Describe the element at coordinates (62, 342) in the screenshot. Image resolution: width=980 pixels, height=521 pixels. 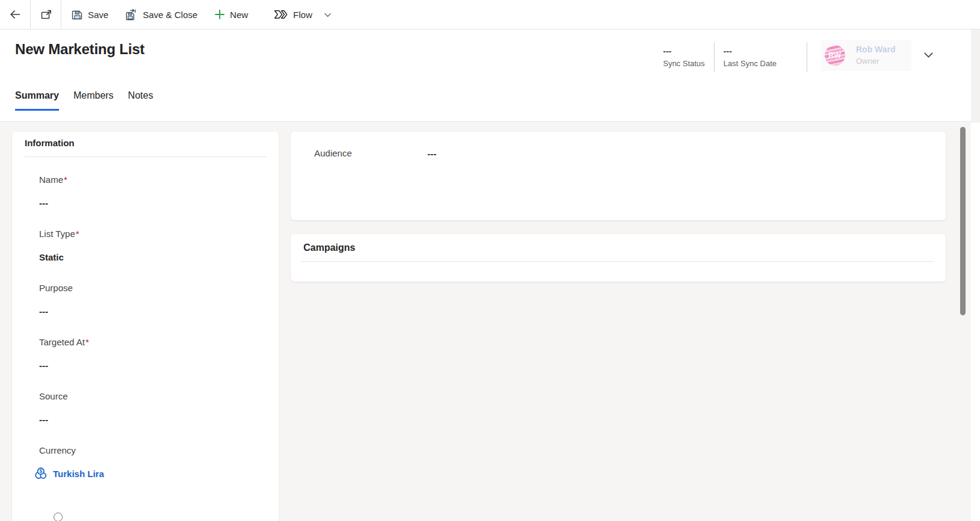
I see `field-targeted-at-label: Targeted At` at that location.